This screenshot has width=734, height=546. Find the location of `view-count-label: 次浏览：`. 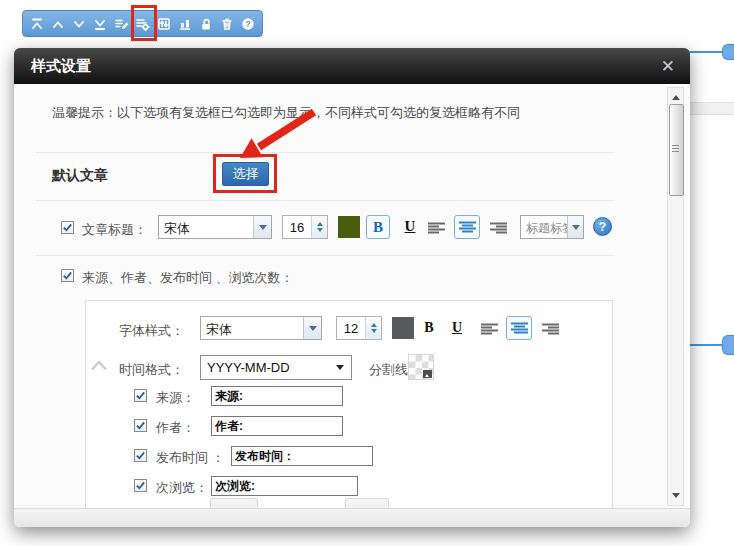

view-count-label: 次浏览： is located at coordinates (182, 488).